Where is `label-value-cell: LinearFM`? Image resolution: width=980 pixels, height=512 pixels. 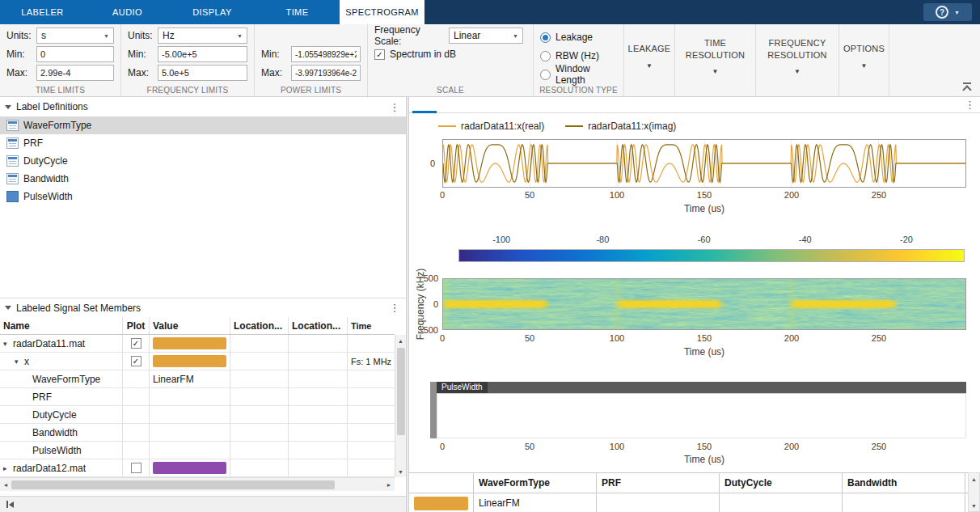 label-value-cell: LinearFM is located at coordinates (535, 503).